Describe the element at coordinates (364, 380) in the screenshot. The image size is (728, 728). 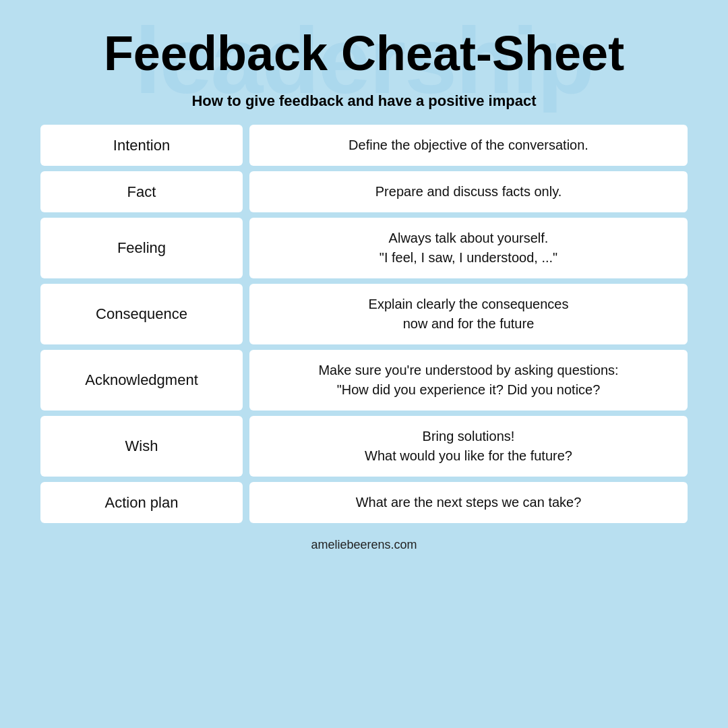
I see `table-row: AcknowledgmentMake sure you're understoo…` at that location.